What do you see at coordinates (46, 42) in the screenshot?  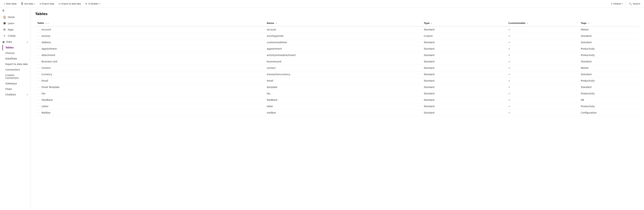 I see `table-display-name: Address` at bounding box center [46, 42].